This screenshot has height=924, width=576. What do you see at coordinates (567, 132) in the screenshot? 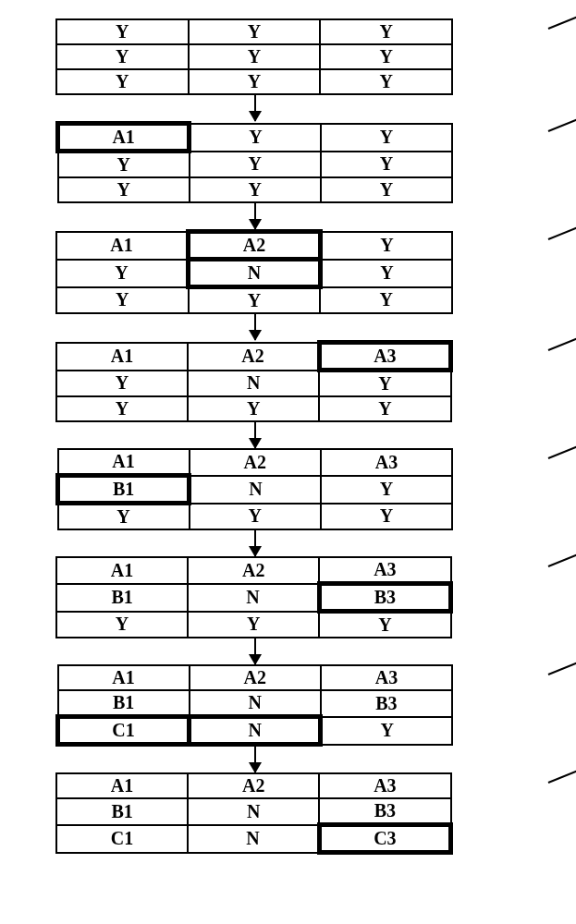
I see `reference-leader: 202` at bounding box center [567, 132].